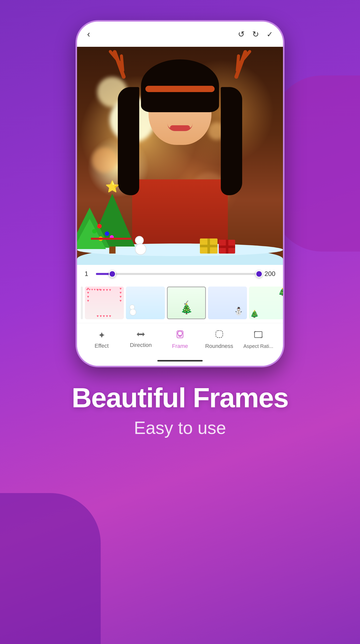  Describe the element at coordinates (94, 231) in the screenshot. I see `ornament-green` at that location.